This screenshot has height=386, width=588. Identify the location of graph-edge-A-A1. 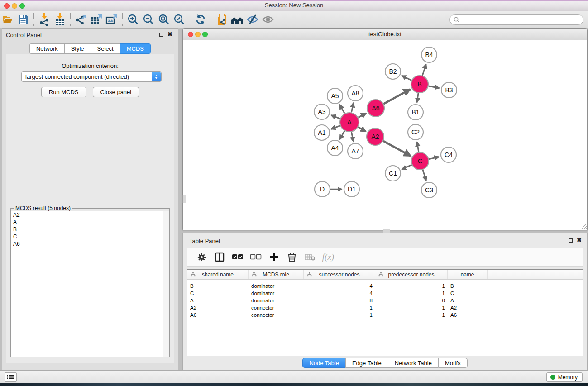
(336, 128).